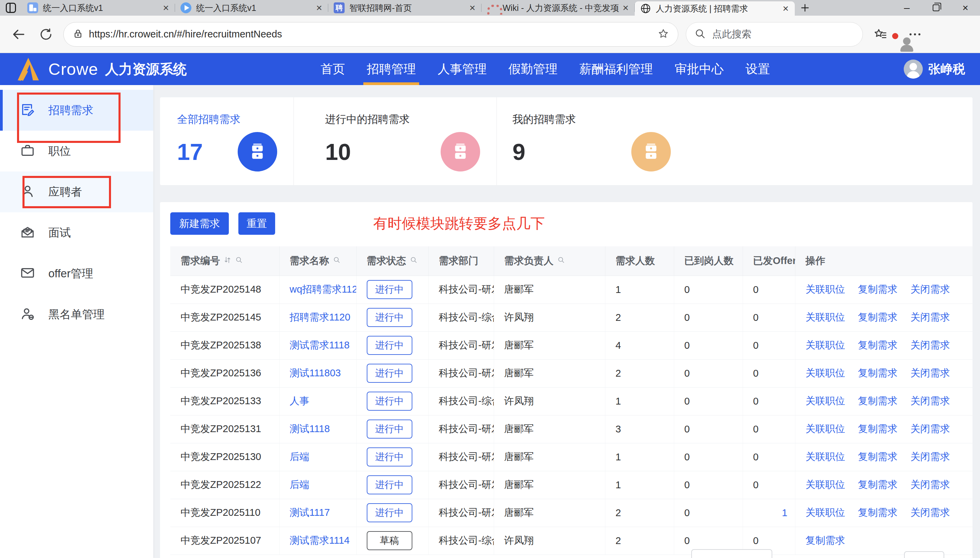 The image size is (980, 558). I want to click on sidebar-item-interviews: 面试, so click(77, 233).